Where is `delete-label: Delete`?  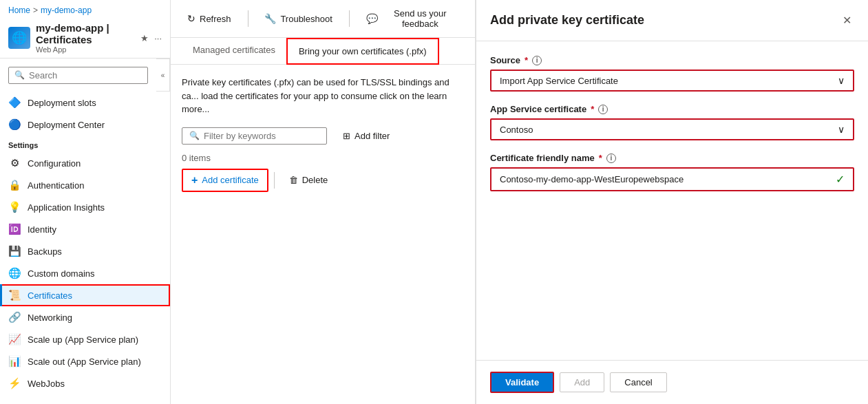
delete-label: Delete is located at coordinates (315, 180).